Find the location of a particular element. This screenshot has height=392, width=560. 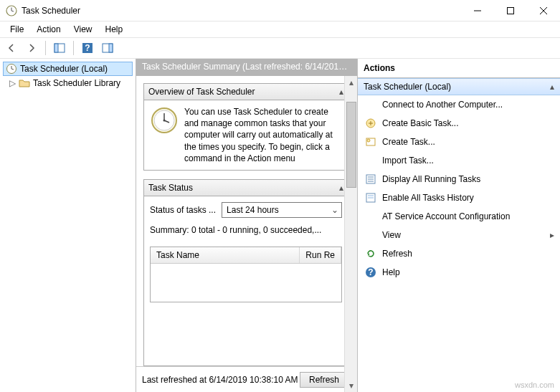

maximize-button is located at coordinates (511, 11).